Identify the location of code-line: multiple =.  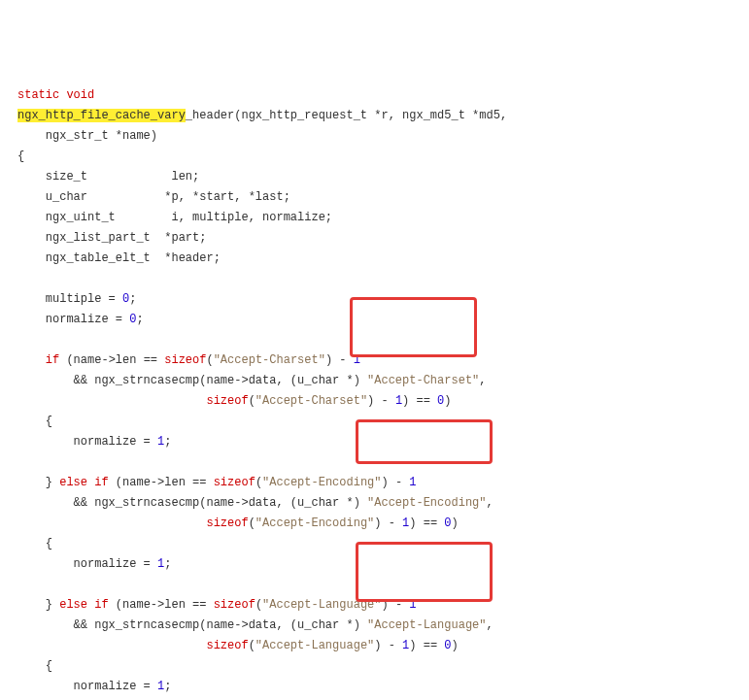
(70, 299).